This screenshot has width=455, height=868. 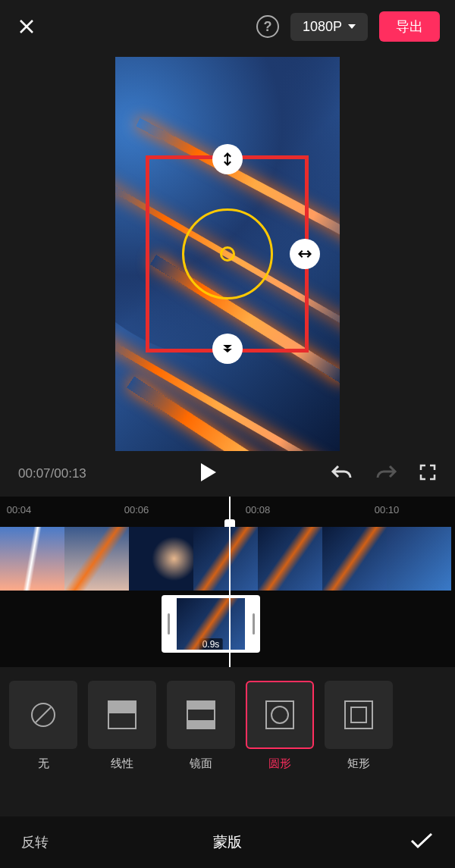 I want to click on clip-trim-handle-right, so click(x=253, y=624).